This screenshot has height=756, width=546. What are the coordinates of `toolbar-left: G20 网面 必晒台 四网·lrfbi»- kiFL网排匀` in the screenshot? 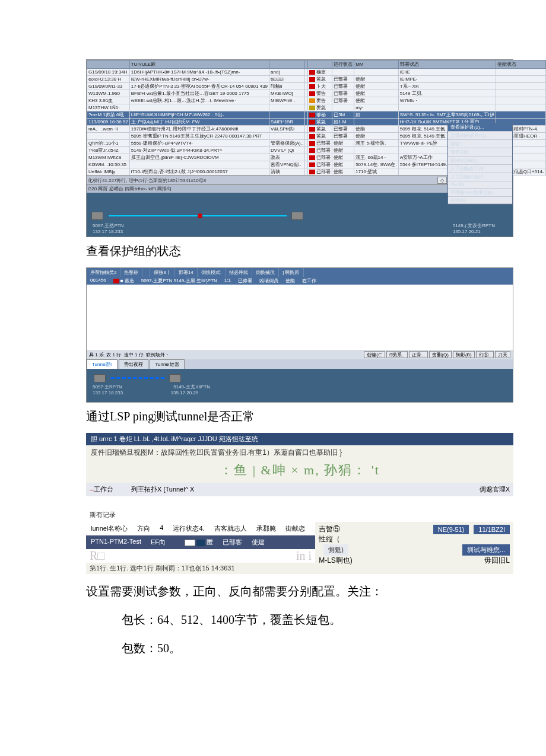 It's located at (129, 189).